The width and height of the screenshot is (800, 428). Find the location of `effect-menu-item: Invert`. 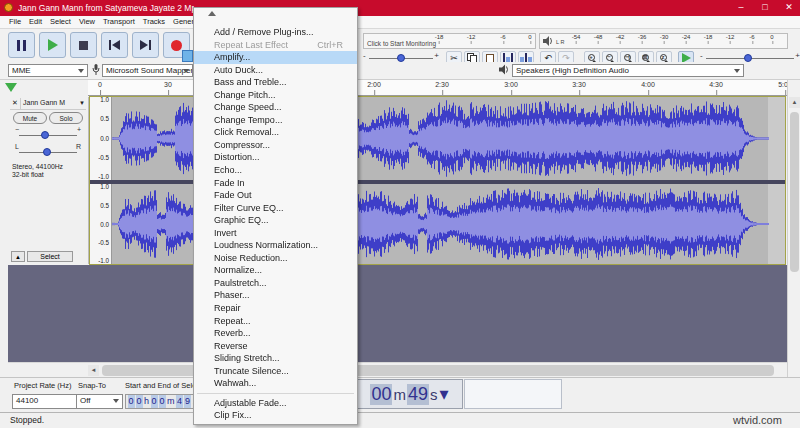

effect-menu-item: Invert is located at coordinates (276, 234).